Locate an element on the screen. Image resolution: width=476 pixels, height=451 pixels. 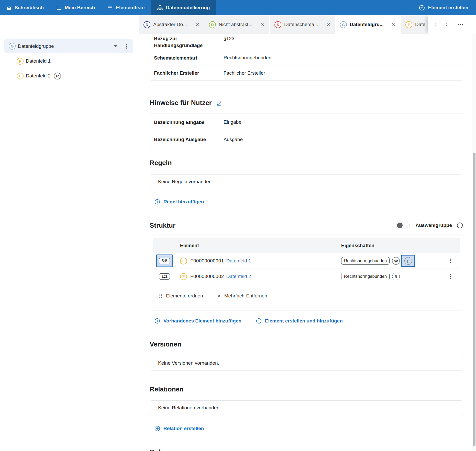
element-id: F00000000001 is located at coordinates (207, 261).